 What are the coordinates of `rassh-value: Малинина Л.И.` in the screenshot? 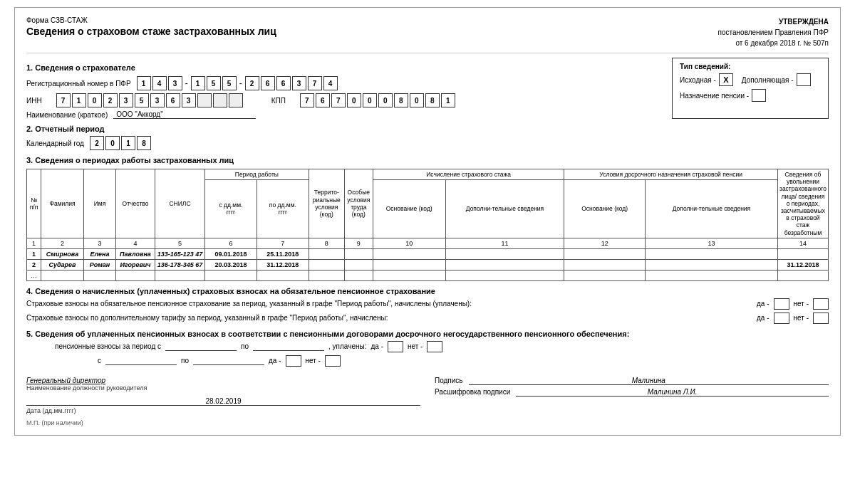 It's located at (673, 392).